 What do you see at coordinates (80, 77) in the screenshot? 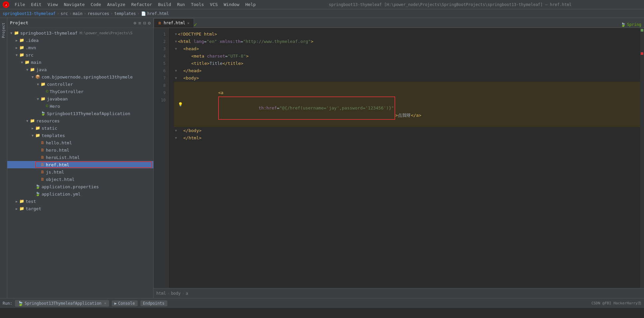
I see `tree-item-com: ▼ 📦 com.bjpowernode.springboot13thymele` at bounding box center [80, 77].